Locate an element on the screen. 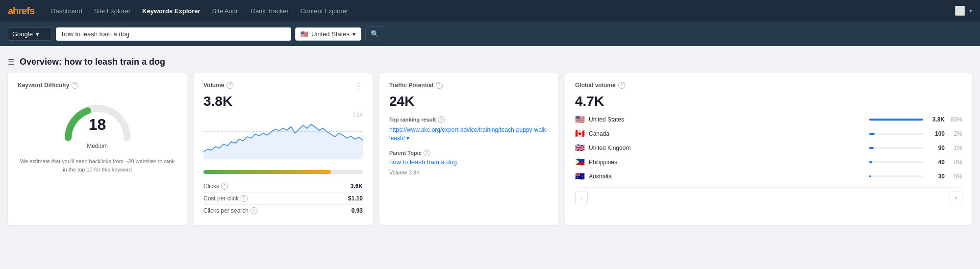  metric-cpc: Cost per click ? $1.10 is located at coordinates (283, 198).